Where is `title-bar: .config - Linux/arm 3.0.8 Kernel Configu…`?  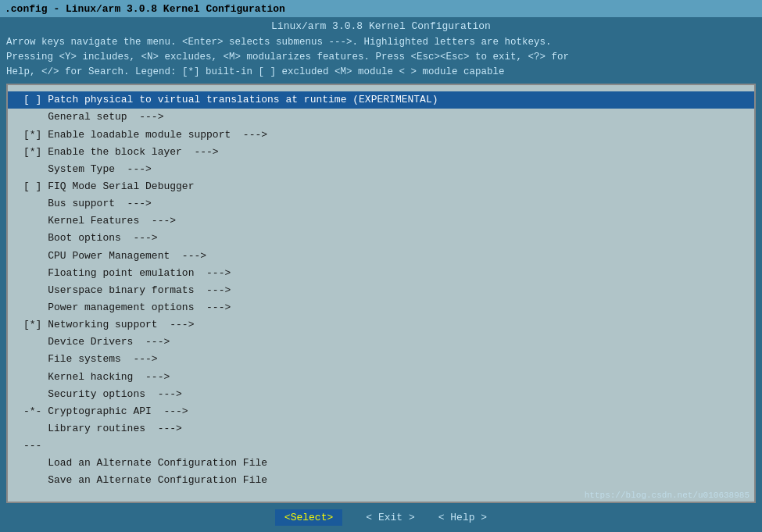 title-bar: .config - Linux/arm 3.0.8 Kernel Configu… is located at coordinates (381, 9).